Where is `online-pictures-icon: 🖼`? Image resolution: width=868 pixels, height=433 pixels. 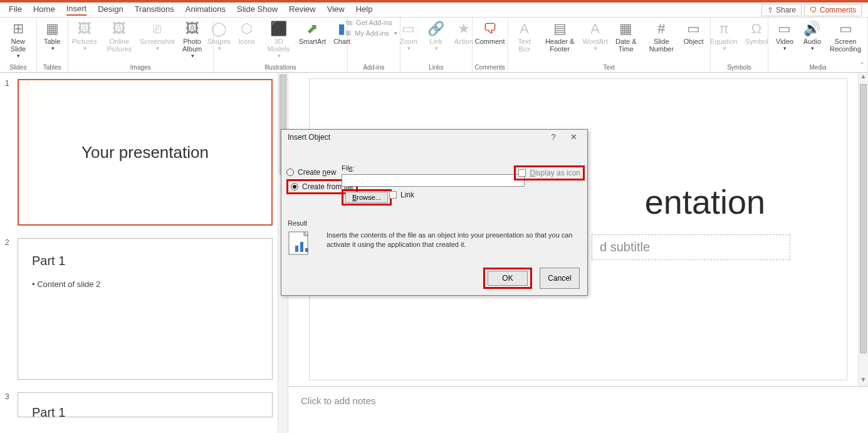 online-pictures-icon: 🖼 is located at coordinates (119, 29).